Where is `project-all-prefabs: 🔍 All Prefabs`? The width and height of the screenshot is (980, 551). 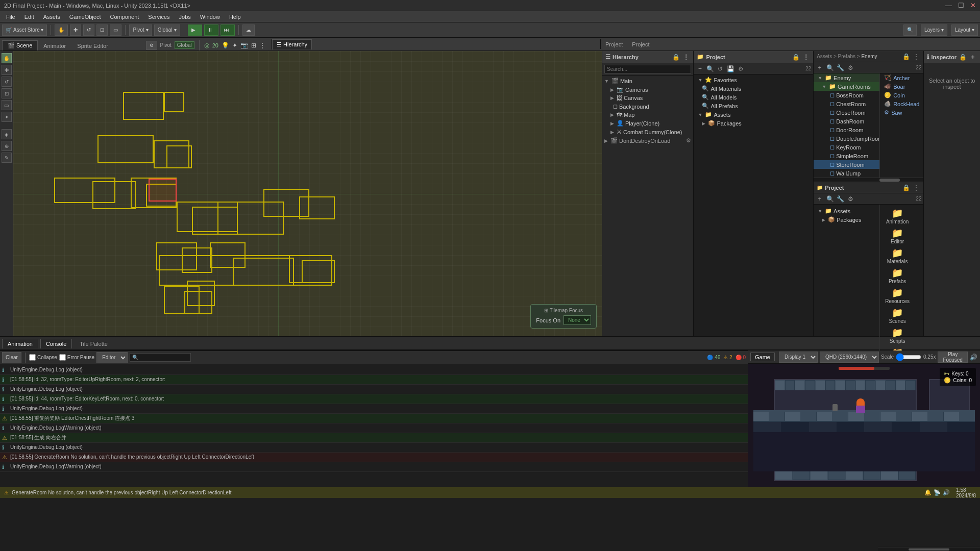
project-all-prefabs: 🔍 All Prefabs is located at coordinates (753, 106).